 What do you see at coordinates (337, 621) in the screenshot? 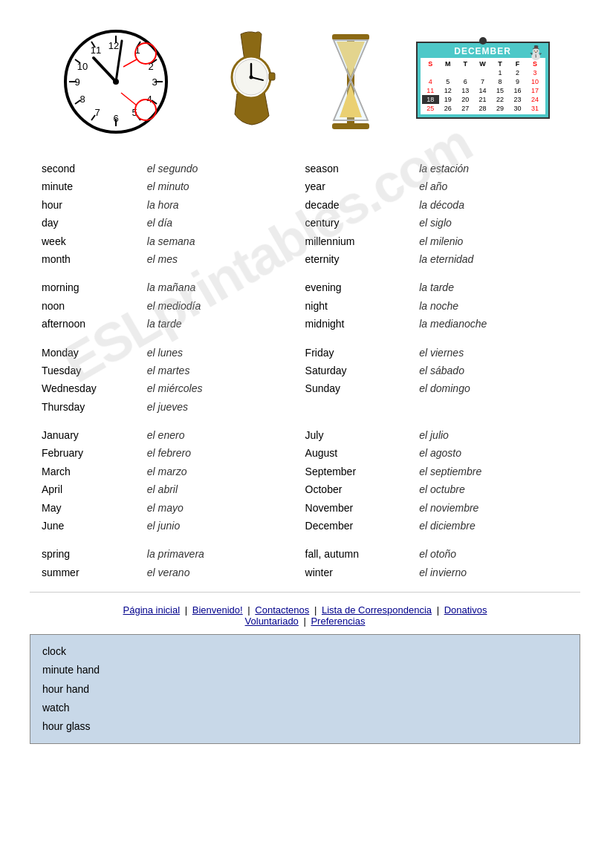
I see `link-preferencias: Preferencias` at bounding box center [337, 621].